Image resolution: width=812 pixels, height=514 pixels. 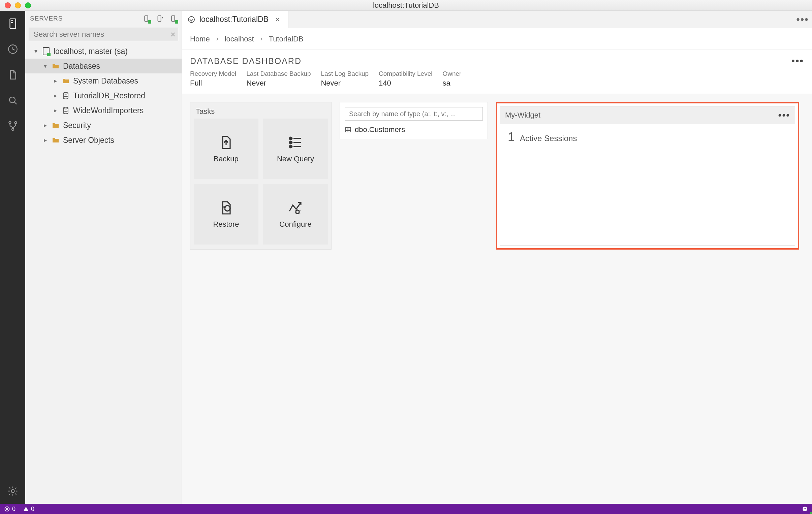 What do you see at coordinates (279, 79) in the screenshot?
I see `meta-last-db-backup: Last Database Backup Never` at bounding box center [279, 79].